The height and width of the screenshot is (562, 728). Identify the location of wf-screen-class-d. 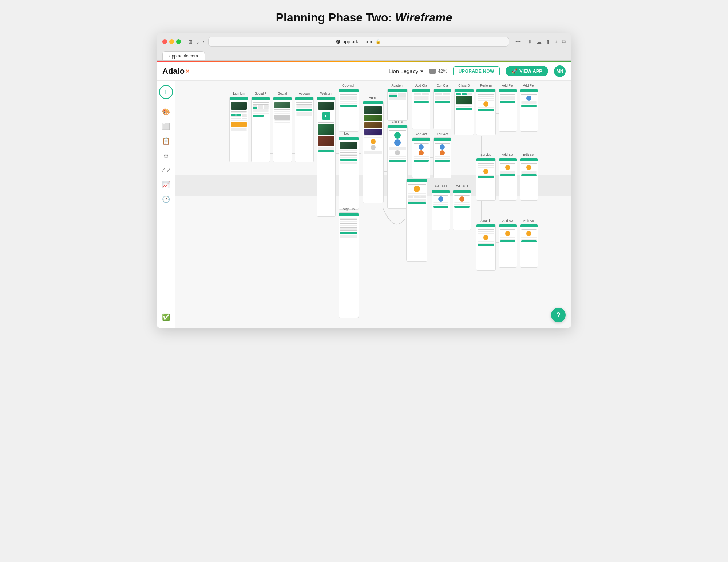
(464, 112).